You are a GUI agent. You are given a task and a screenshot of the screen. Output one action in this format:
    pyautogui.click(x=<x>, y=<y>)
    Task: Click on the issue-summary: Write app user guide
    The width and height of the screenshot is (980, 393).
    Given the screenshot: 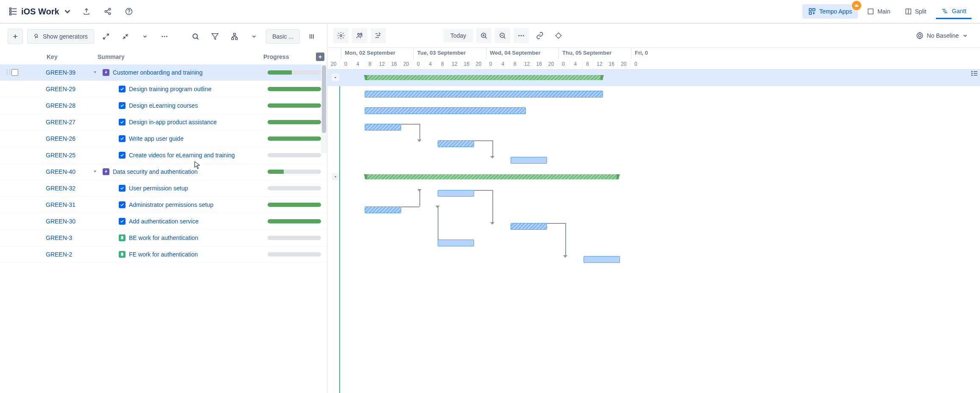 What is the action you would take?
    pyautogui.click(x=156, y=139)
    